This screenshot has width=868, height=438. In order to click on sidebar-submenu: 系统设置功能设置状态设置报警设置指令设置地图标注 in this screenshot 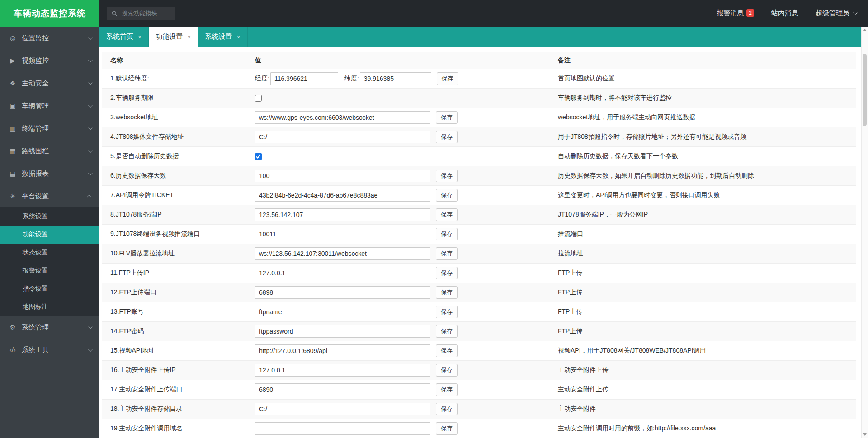, I will do `click(50, 262)`.